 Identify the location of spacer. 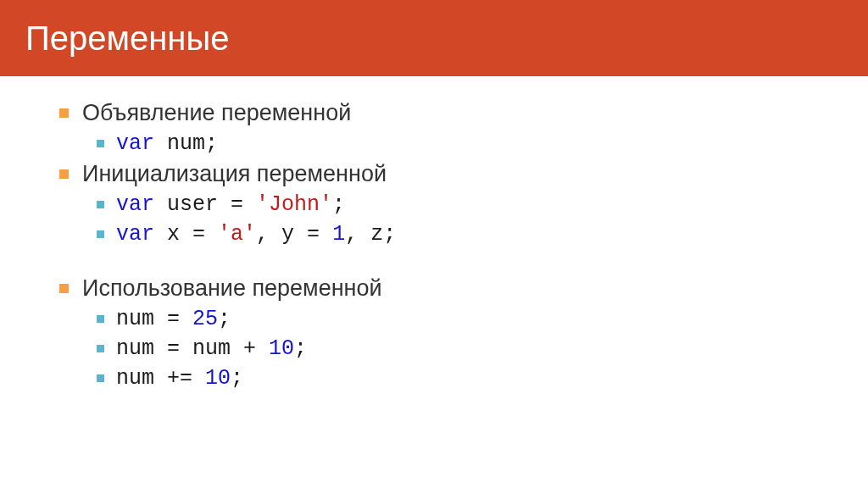
(442, 263).